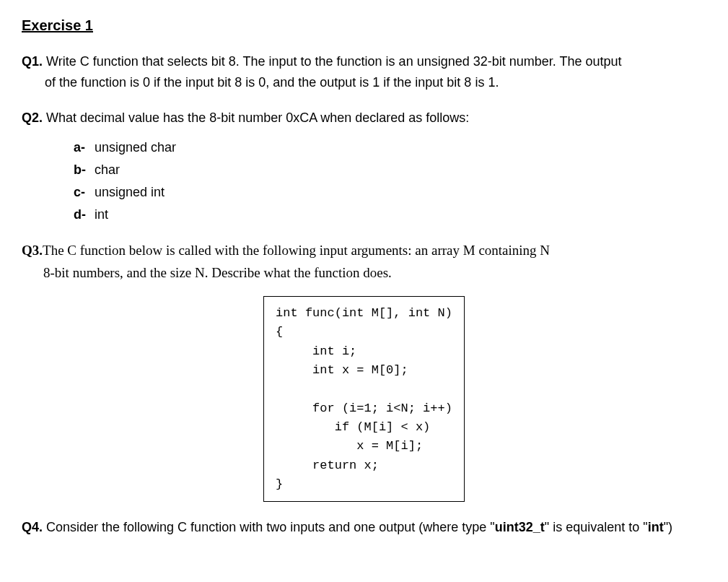 This screenshot has height=582, width=728. Describe the element at coordinates (390, 181) in the screenshot. I see `q2-sublist: a- unsigned char b- char c- unsigned int…` at that location.